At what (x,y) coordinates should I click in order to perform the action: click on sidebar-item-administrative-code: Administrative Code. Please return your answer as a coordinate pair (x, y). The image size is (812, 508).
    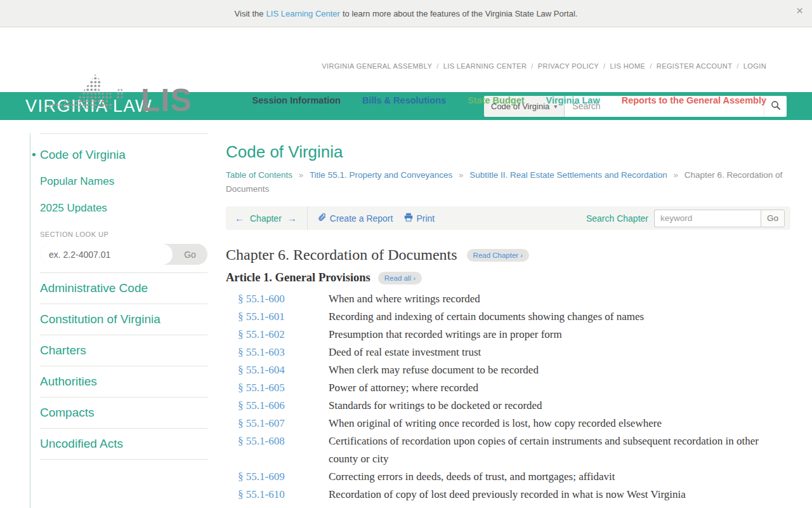
    Looking at the image, I should click on (124, 288).